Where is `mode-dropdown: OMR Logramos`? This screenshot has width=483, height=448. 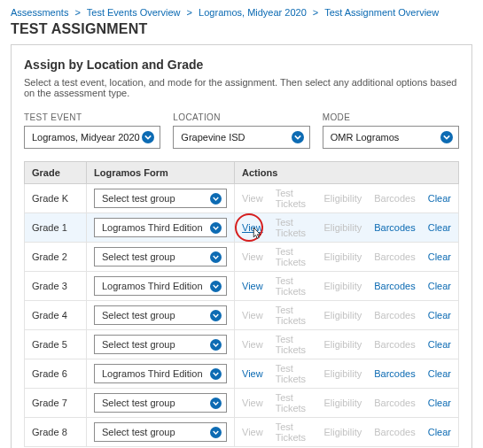 mode-dropdown: OMR Logramos is located at coordinates (391, 137).